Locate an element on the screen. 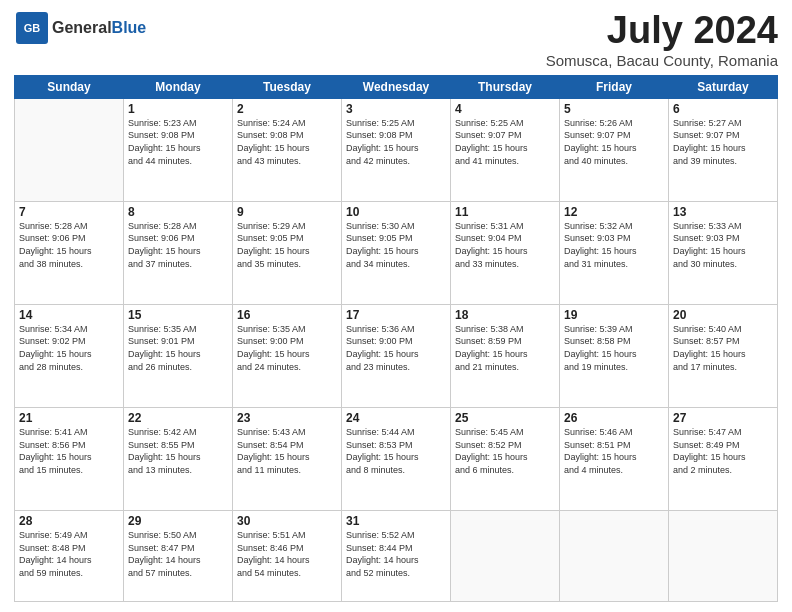 The image size is (792, 612). day-number: 31 is located at coordinates (396, 521).